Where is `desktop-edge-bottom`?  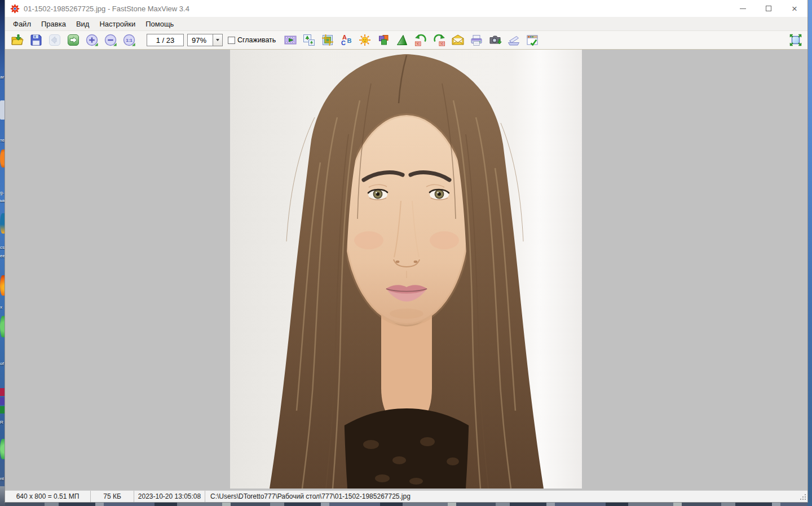 desktop-edge-bottom is located at coordinates (406, 504).